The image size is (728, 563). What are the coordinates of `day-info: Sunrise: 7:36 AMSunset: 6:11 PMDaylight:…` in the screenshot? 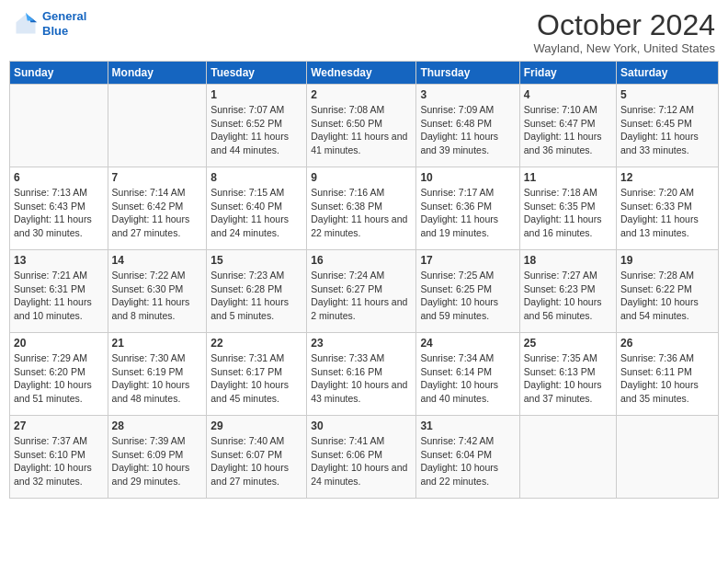 It's located at (667, 379).